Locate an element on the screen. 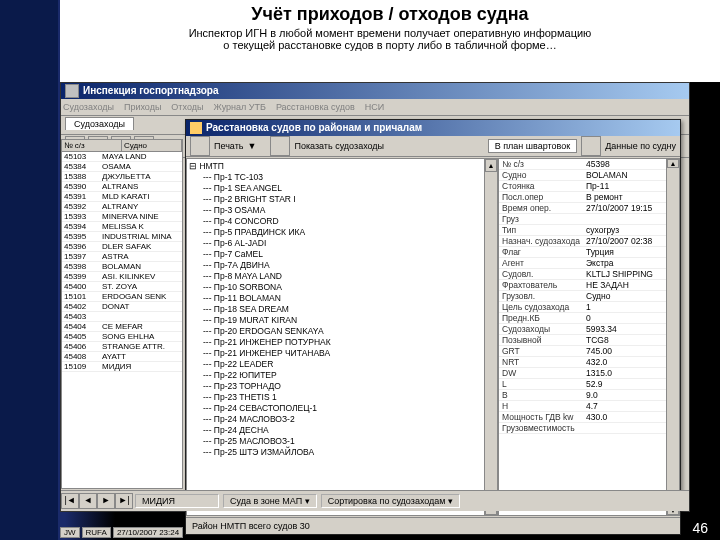  table-row: 15388ДЖУЛЬЕТТА is located at coordinates (122, 177).